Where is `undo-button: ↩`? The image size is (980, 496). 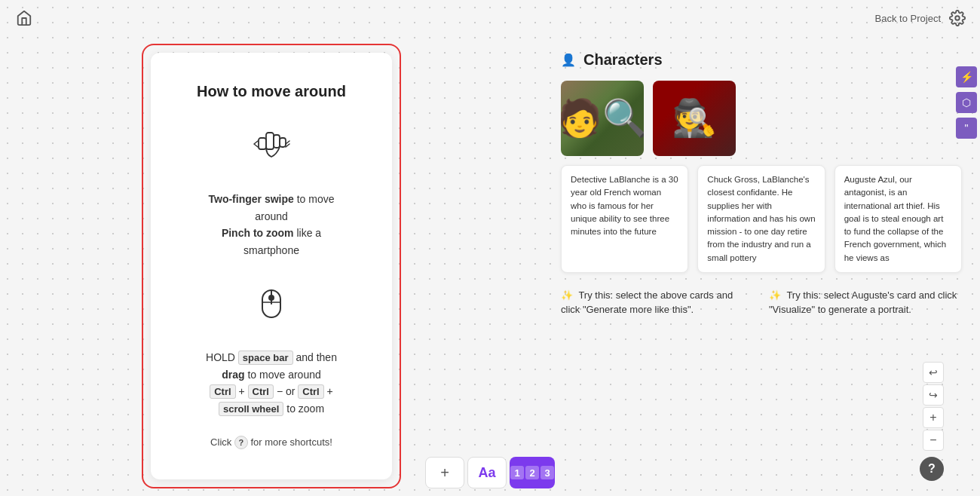
undo-button: ↩ is located at coordinates (933, 372).